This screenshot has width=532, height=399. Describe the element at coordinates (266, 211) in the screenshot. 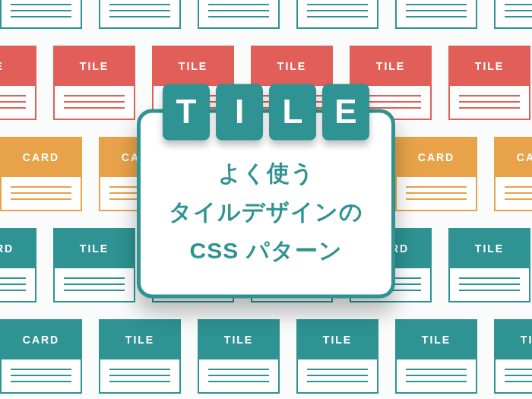

I see `hero-line-2: タイルデザインの` at that location.